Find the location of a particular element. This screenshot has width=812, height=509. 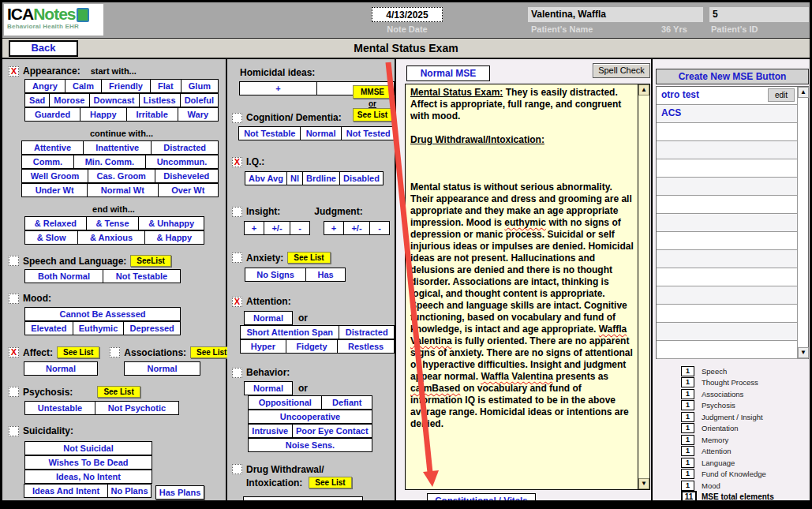

suicidality-option: Wishes To Be Dead is located at coordinates (88, 462).